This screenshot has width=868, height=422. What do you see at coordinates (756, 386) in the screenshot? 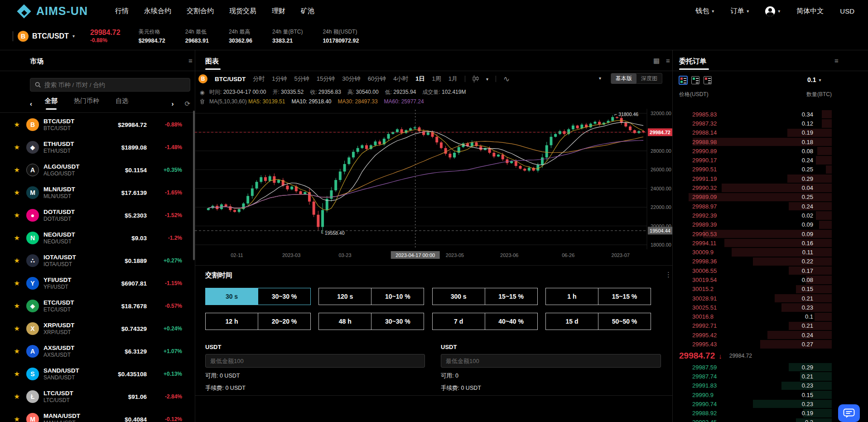
I see `orderbook-row: 29991.830.23` at bounding box center [756, 386].